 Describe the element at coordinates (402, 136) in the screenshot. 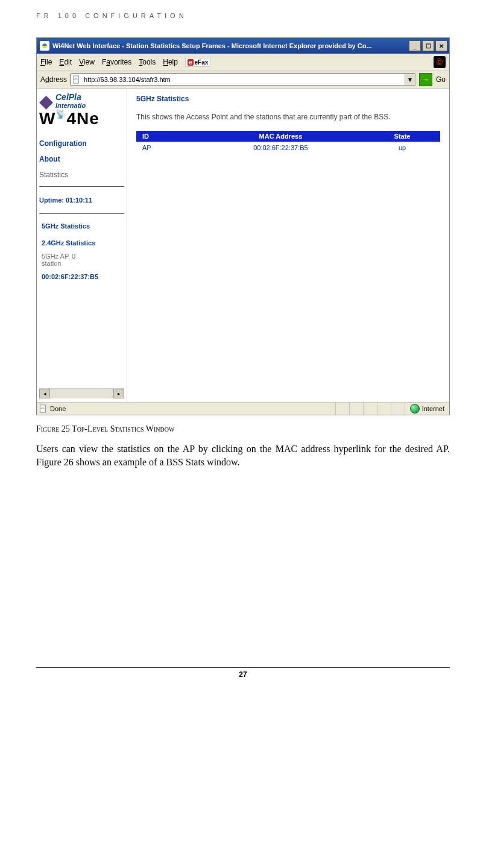

I see `col-state: State` at that location.